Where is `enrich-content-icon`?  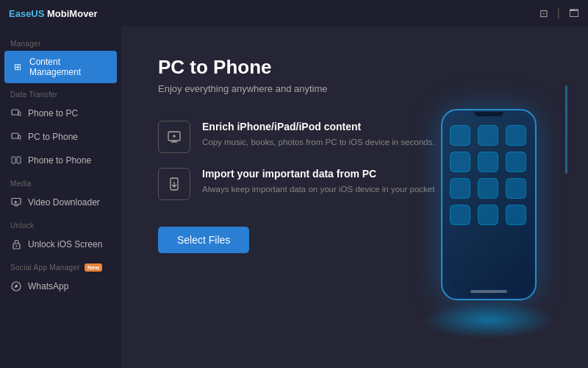
enrich-content-icon is located at coordinates (174, 137).